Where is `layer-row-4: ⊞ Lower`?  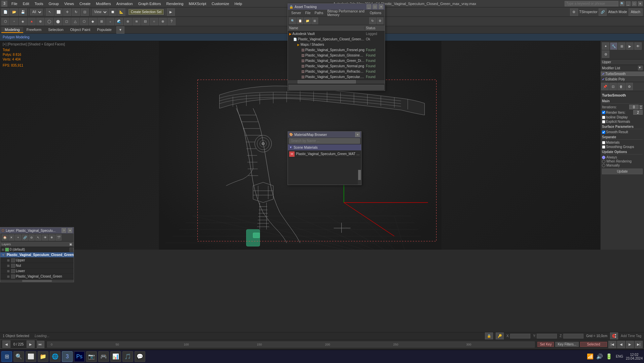 layer-row-4: ⊞ Lower is located at coordinates (37, 271).